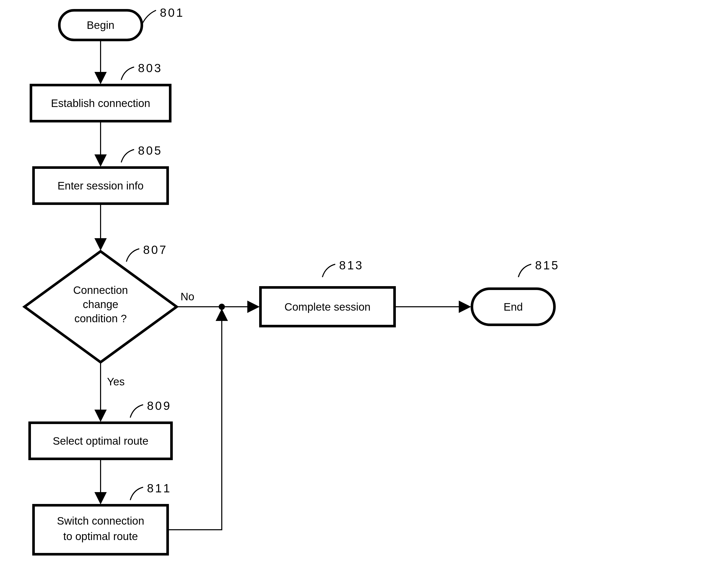 The image size is (712, 588). I want to click on ref-811-label: 811, so click(159, 488).